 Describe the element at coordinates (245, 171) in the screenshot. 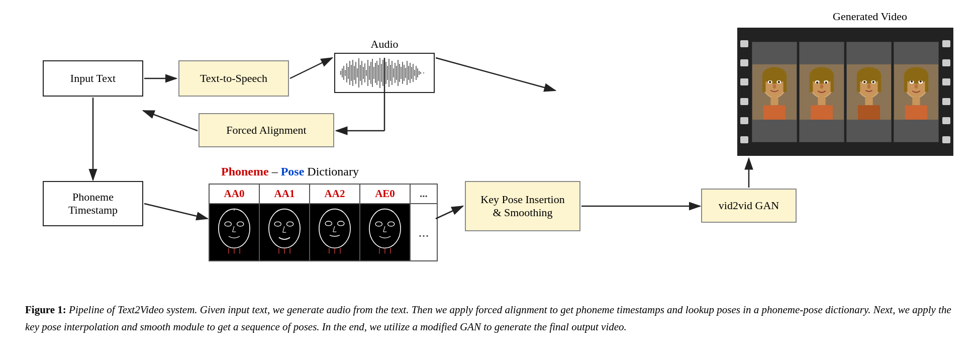

I see `phoneme-label: Phoneme` at that location.